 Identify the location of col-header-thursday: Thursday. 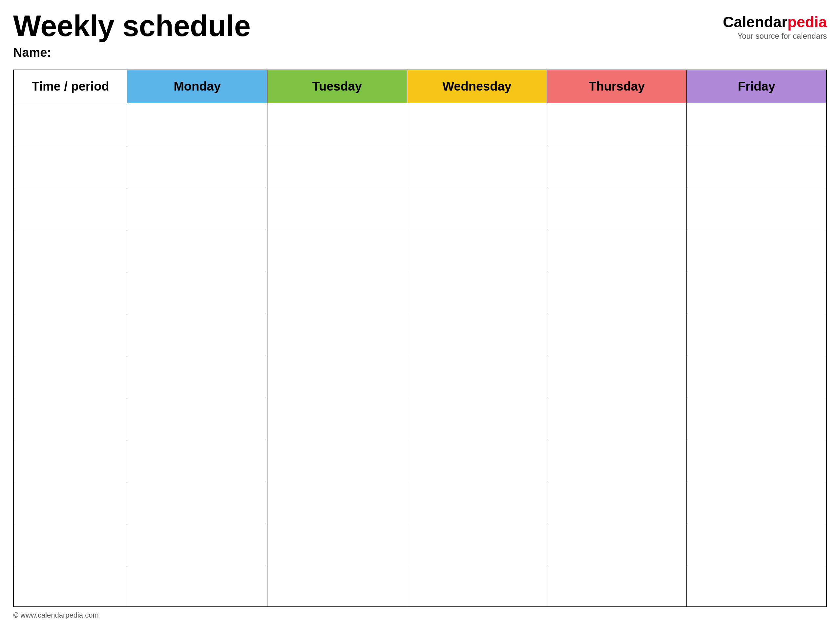
(617, 86).